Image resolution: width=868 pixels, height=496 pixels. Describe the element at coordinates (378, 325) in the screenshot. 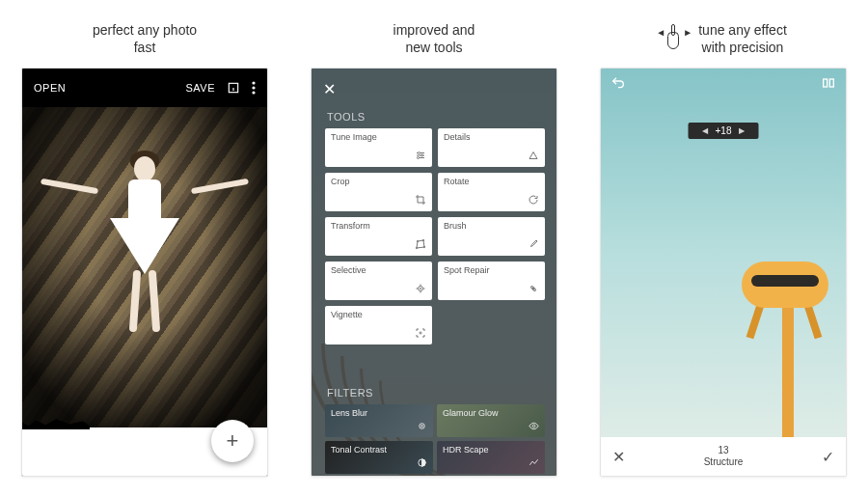

I see `tool-vignette: Vignette` at that location.